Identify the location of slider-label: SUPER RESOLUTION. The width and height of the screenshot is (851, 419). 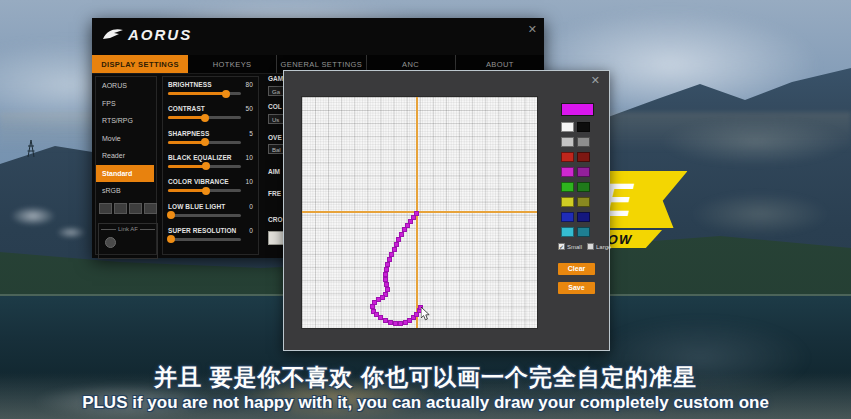
(202, 230).